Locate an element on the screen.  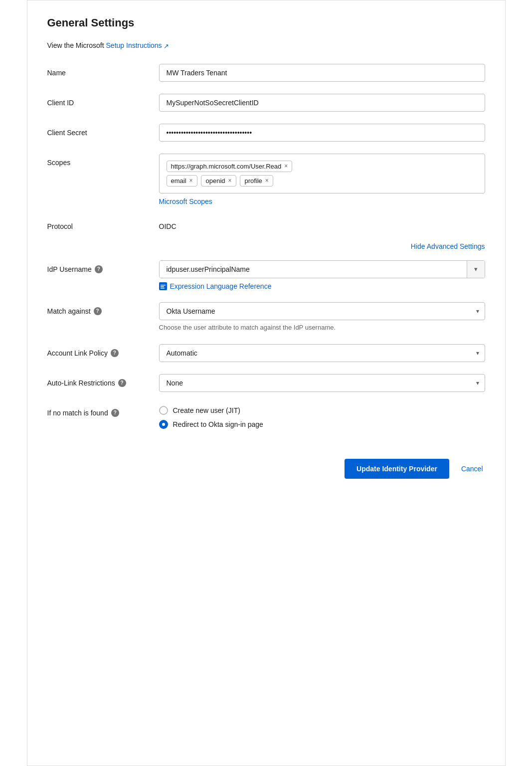
client-id-field-wrapper is located at coordinates (322, 103).